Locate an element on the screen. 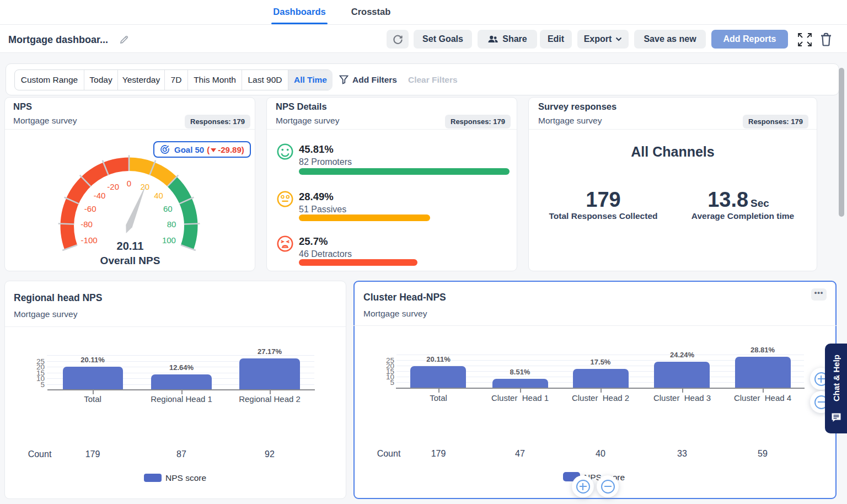  svg-text: 0 is located at coordinates (129, 183).